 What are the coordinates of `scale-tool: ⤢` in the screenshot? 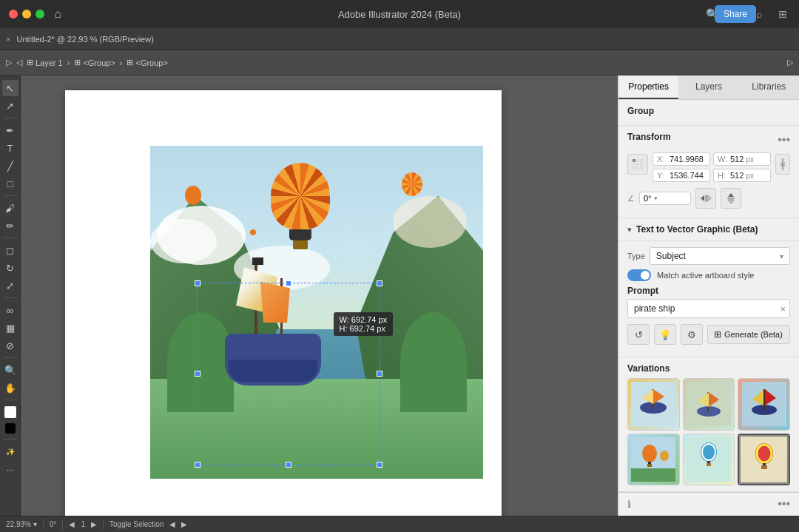 It's located at (10, 286).